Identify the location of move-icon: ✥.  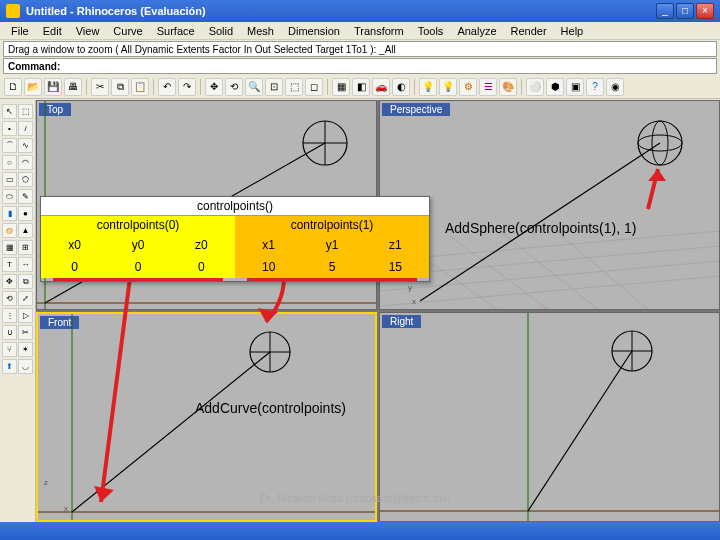
(10, 282).